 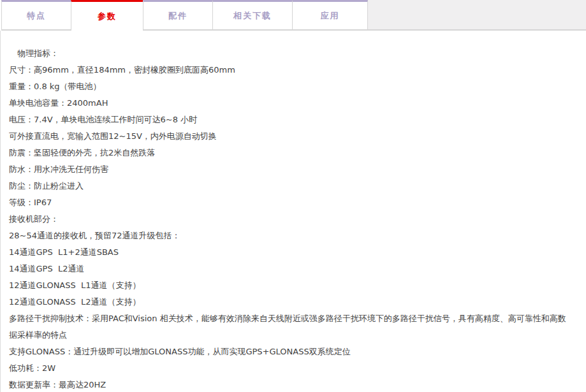 I want to click on spec-line: 物理指标：, so click(x=288, y=54).